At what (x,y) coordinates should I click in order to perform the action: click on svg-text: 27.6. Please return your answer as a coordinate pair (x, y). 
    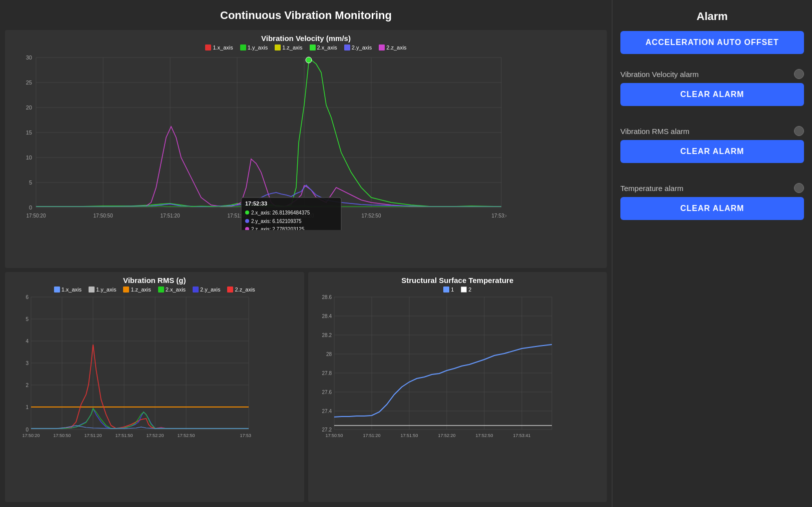
    Looking at the image, I should click on (327, 392).